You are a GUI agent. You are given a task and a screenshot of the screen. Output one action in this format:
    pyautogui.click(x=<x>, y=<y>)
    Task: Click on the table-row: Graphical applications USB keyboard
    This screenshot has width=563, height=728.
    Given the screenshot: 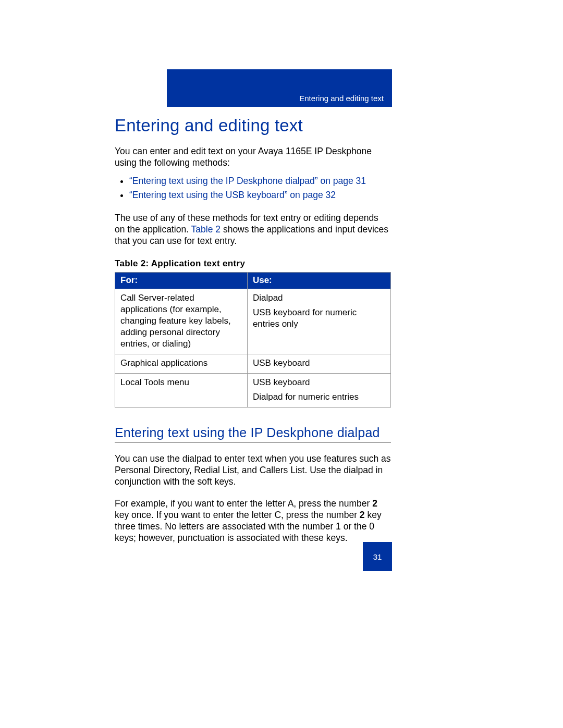 What is the action you would take?
    pyautogui.click(x=253, y=364)
    